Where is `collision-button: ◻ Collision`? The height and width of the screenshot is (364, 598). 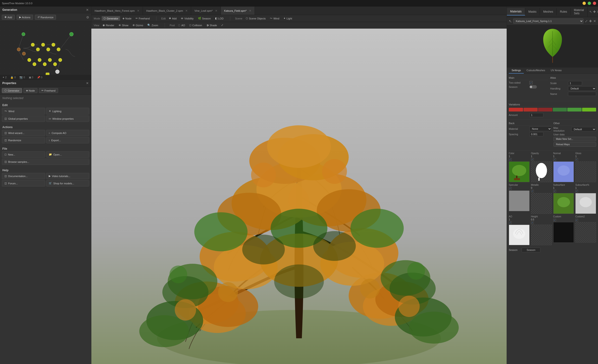 collision-button: ◻ Collision is located at coordinates (196, 25).